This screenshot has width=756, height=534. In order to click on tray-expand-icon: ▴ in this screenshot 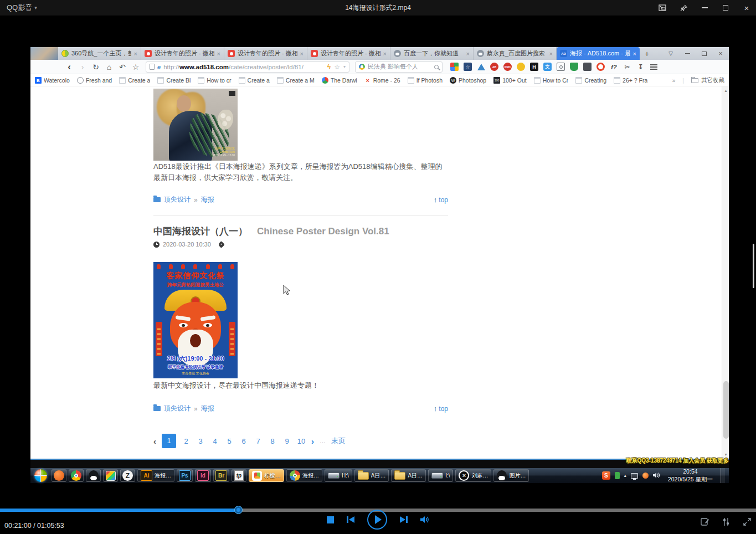, I will do `click(625, 475)`.